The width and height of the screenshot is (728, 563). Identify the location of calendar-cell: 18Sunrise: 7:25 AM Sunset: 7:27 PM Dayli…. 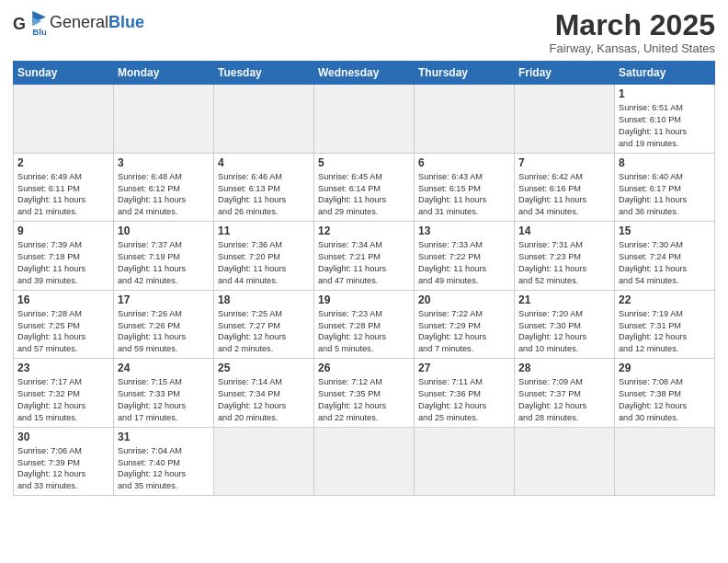
(265, 324).